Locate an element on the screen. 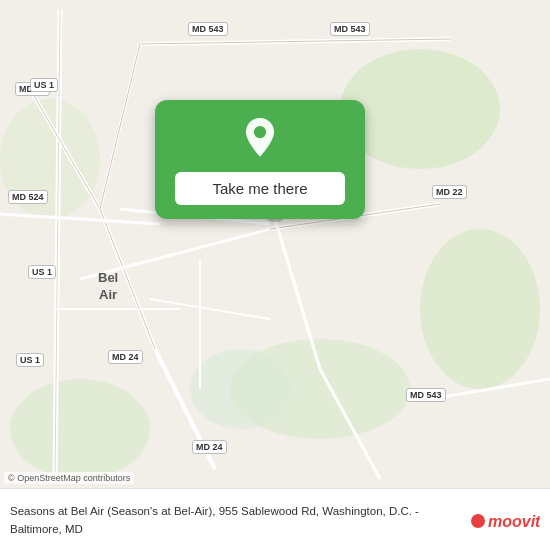 This screenshot has width=550, height=550. info-bar: Seasons at Bel Air (Season's at Bel-Air)… is located at coordinates (275, 519).